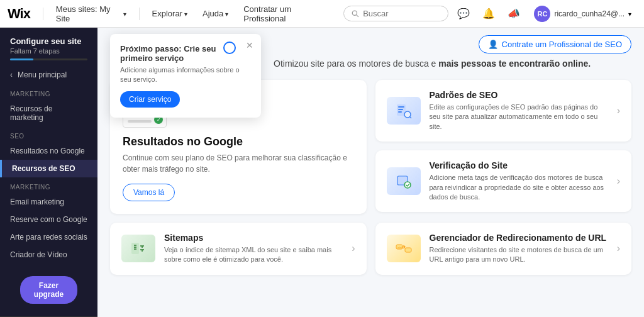  I want to click on megaphone-icon: 📣, so click(514, 14).